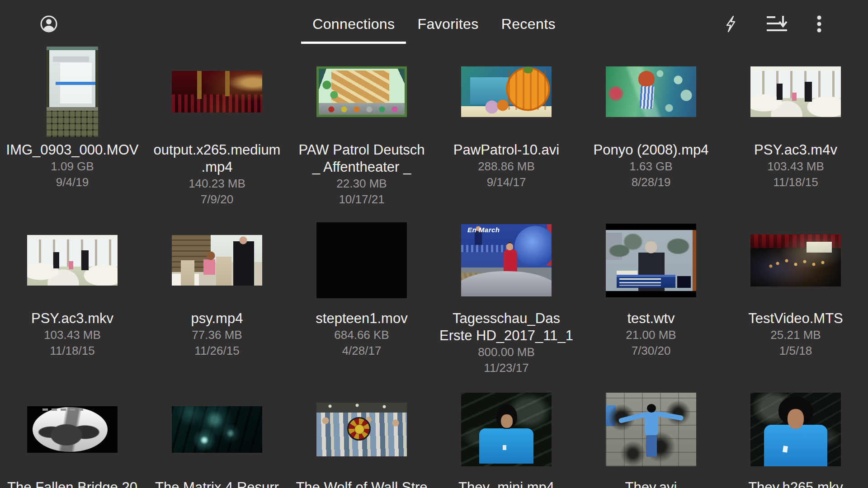 The image size is (868, 488). Describe the element at coordinates (651, 183) in the screenshot. I see `file-date: 8/28/19` at that location.